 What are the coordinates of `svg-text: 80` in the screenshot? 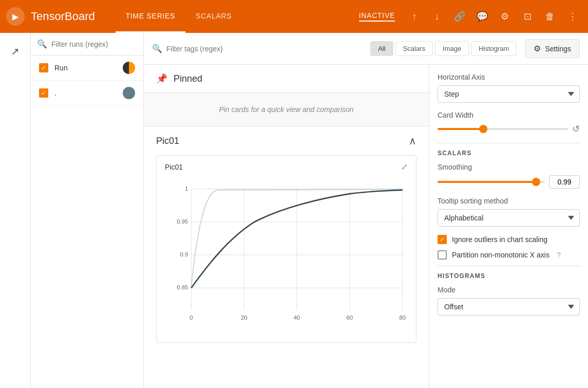 It's located at (403, 318).